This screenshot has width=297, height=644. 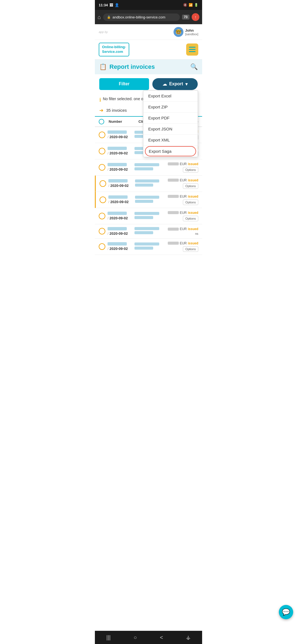 I want to click on arrow-right-icon: ➜, so click(x=101, y=110).